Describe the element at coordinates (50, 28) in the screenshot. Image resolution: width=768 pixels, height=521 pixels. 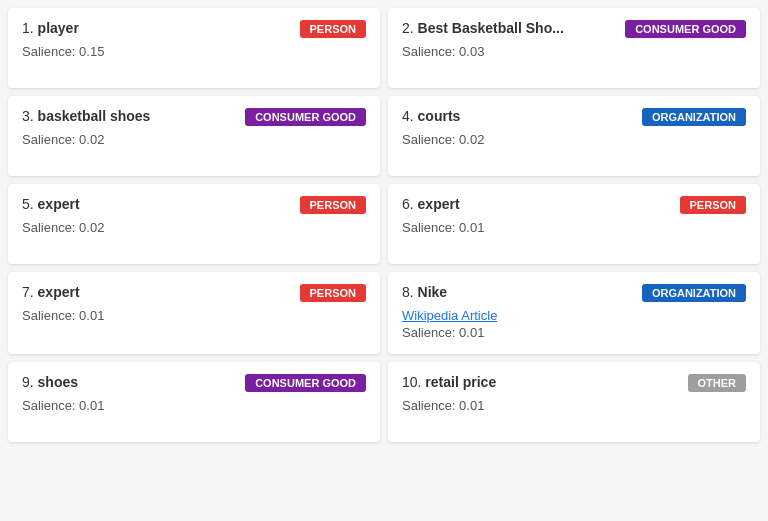
I see `card-title: 1. player` at that location.